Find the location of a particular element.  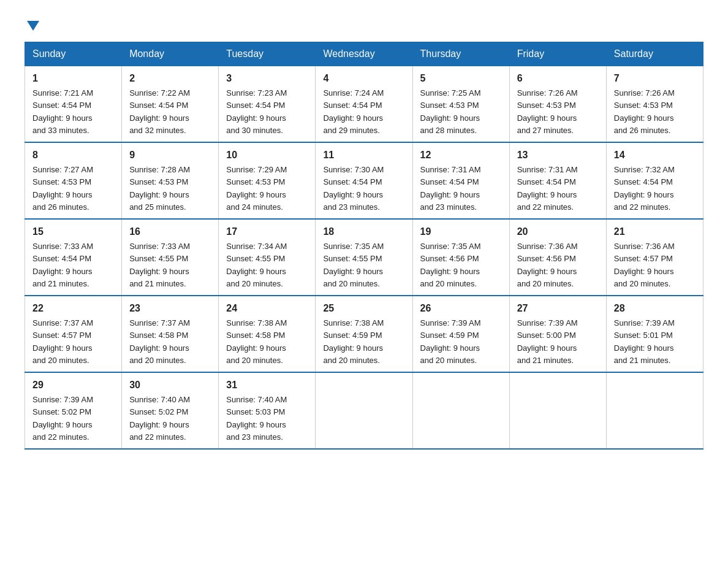

header-cell-sunday: Sunday is located at coordinates (74, 54).